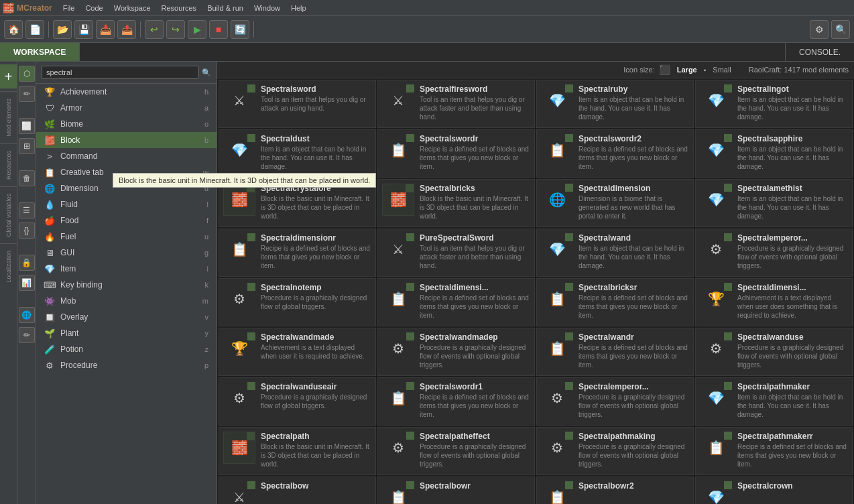  Describe the element at coordinates (27, 231) in the screenshot. I see `side-code-icon-btn: {}` at that location.